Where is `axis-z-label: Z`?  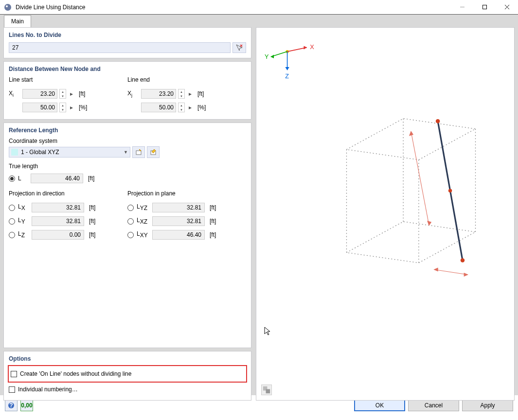 axis-z-label: Z is located at coordinates (287, 76).